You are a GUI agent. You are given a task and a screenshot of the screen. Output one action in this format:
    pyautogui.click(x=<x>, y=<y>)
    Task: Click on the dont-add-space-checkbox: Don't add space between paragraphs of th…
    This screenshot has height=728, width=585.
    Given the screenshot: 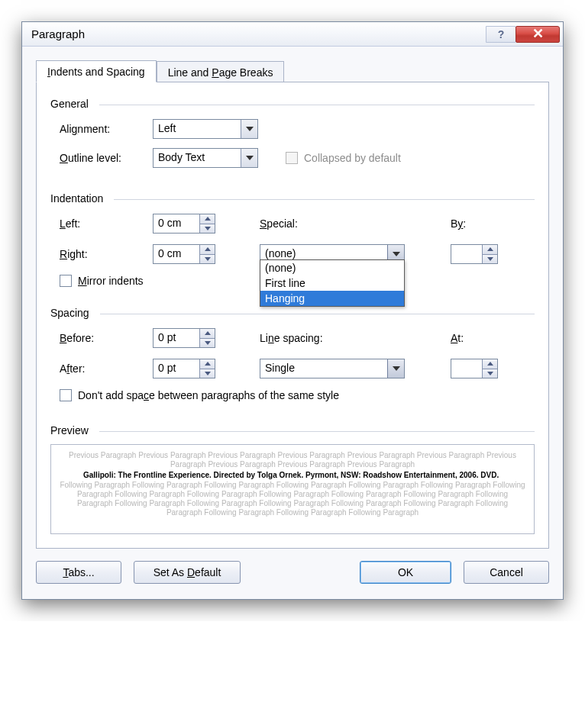 What is the action you would take?
    pyautogui.click(x=282, y=395)
    